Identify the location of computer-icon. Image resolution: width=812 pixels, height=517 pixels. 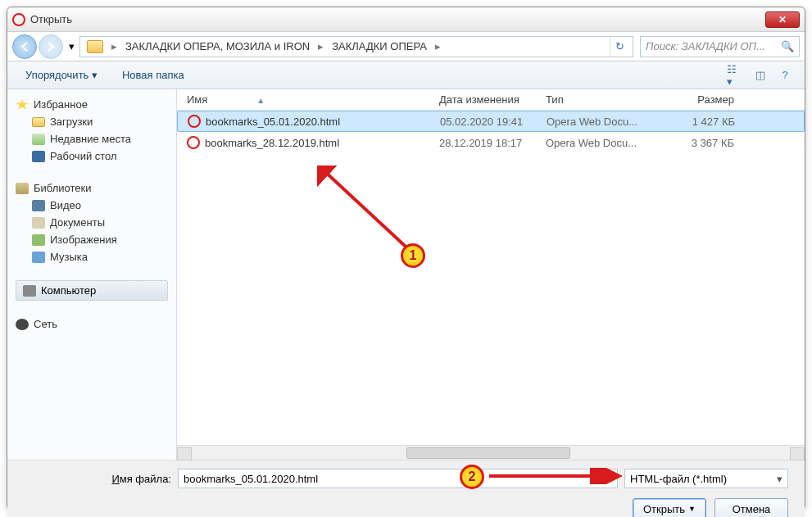
(29, 291).